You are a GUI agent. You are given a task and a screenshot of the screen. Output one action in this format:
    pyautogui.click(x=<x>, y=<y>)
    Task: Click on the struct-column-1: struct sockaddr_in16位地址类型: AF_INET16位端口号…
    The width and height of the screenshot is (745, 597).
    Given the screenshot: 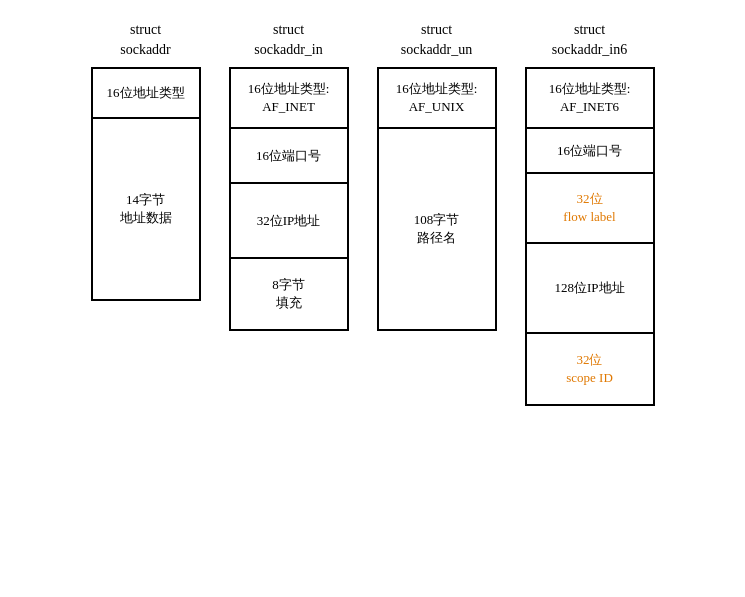 What is the action you would take?
    pyautogui.click(x=289, y=176)
    